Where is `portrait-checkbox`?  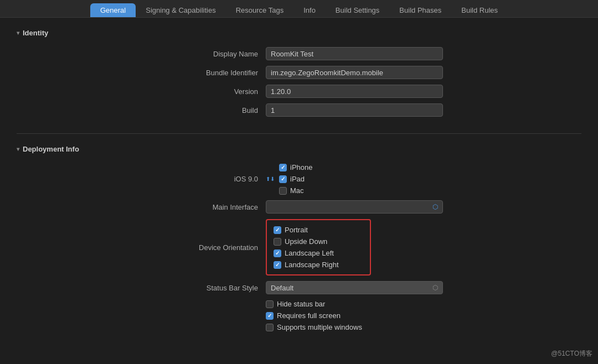 portrait-checkbox is located at coordinates (277, 230).